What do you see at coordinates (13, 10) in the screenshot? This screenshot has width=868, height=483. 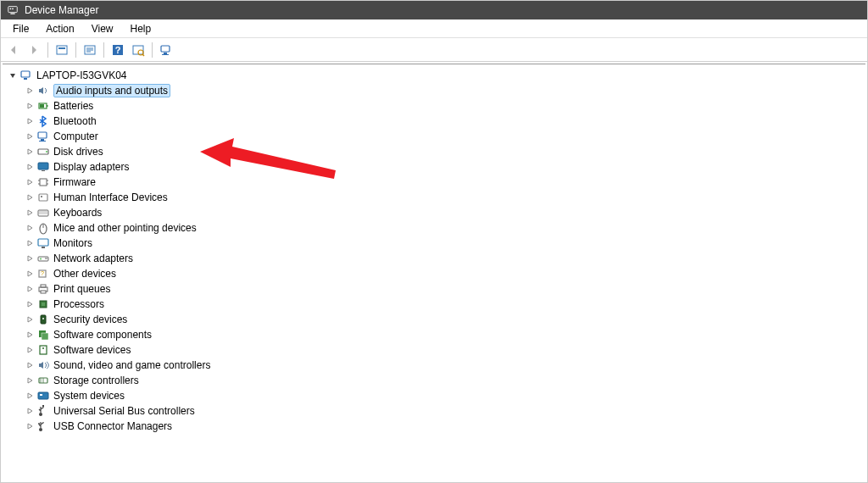 I see `app-icon` at bounding box center [13, 10].